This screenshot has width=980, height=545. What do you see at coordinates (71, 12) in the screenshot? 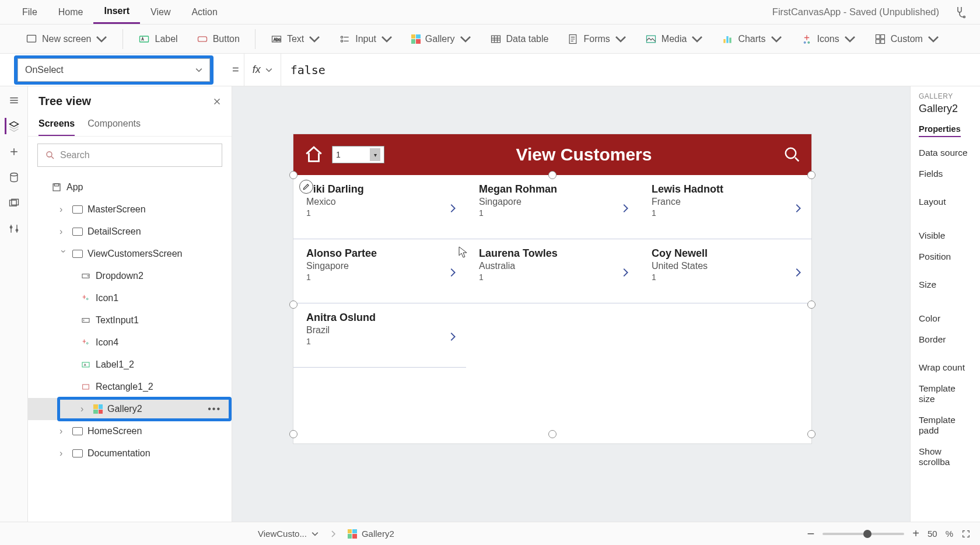
I see `menu-home: Home` at bounding box center [71, 12].